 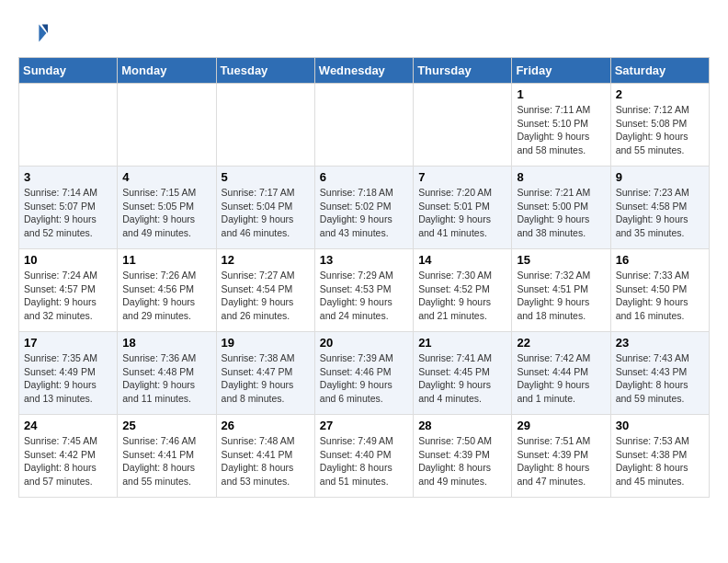 I want to click on day-info: Sunrise: 7:15 AMSunset: 5:05 PMDaylight:…, so click(x=166, y=213).